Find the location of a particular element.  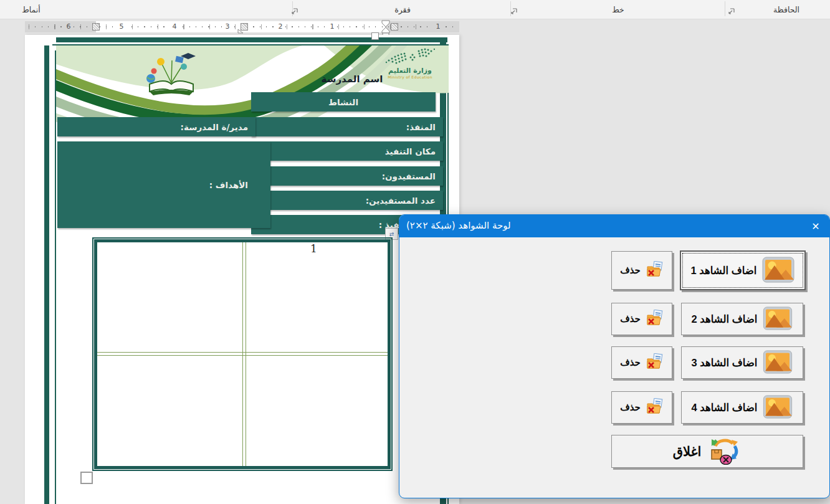

ruler-number: 2 is located at coordinates (280, 27).